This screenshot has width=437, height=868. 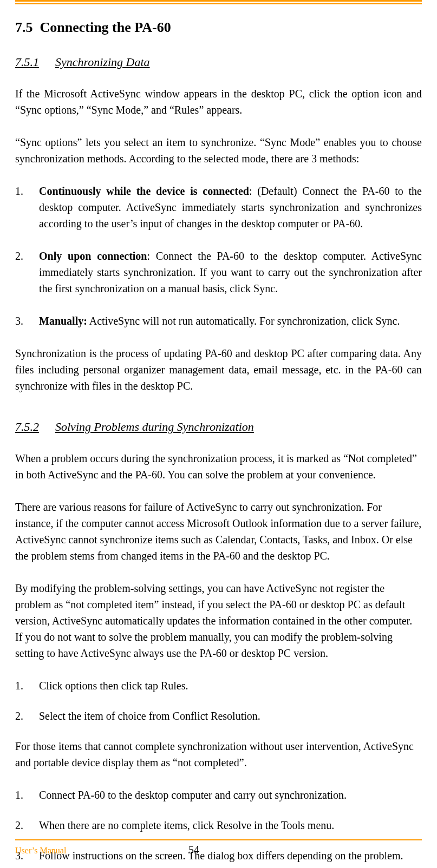 I want to click on list-item-body: Connect PA-60 to the desktop computer an…, so click(x=231, y=795).